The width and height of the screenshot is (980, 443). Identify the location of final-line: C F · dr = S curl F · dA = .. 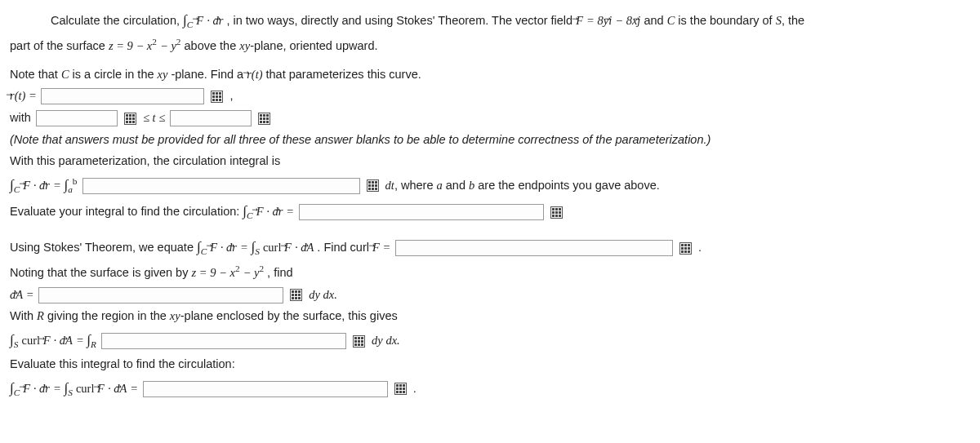
(490, 388).